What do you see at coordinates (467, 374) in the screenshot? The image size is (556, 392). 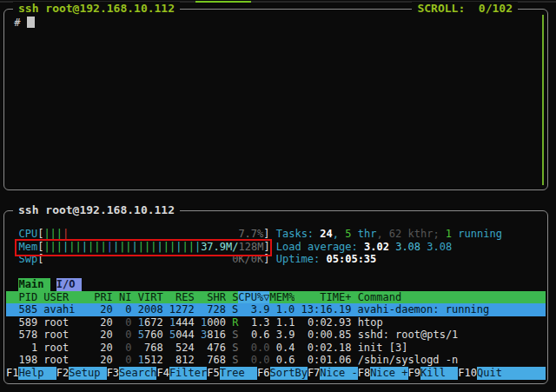 I see `fn-f10-key: F10` at bounding box center [467, 374].